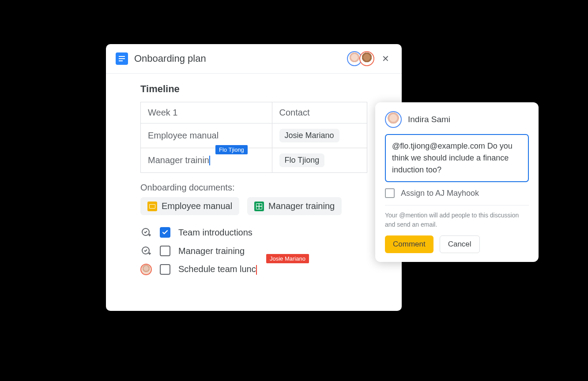 The width and height of the screenshot is (588, 381). What do you see at coordinates (146, 269) in the screenshot?
I see `assignee-avatar` at bounding box center [146, 269].